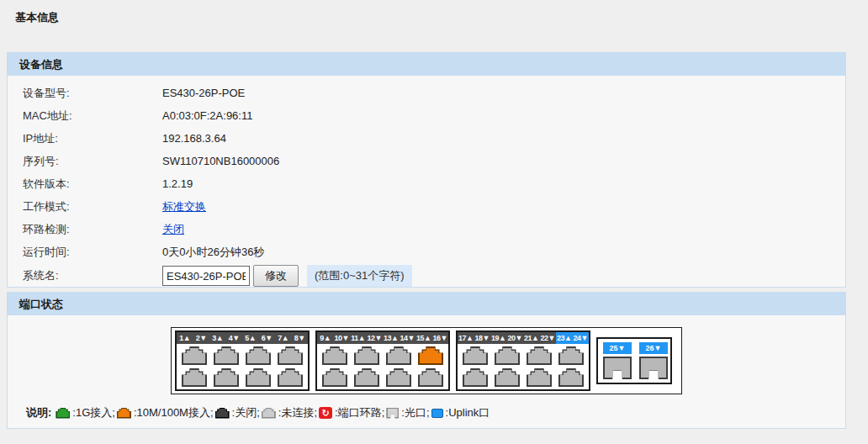 Image resolution: width=868 pixels, height=444 pixels. I want to click on port-number-label-8: 8▼, so click(300, 338).